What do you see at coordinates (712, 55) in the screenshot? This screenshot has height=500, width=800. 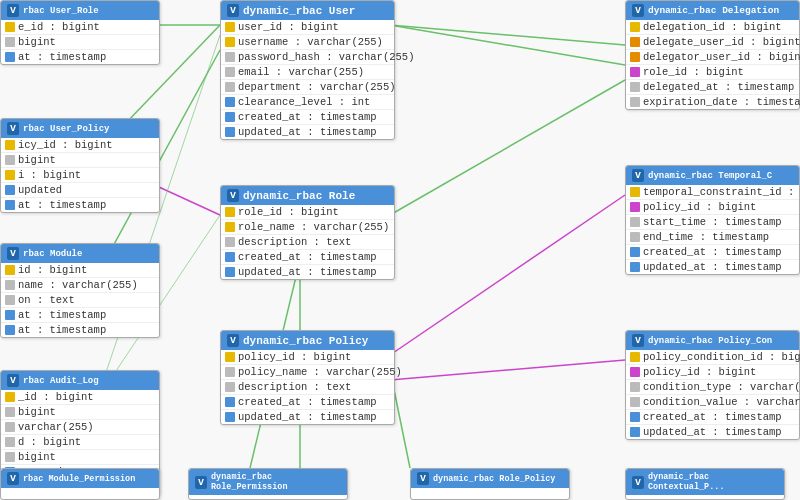 I see `table-delegation: v dynamic_rbac Delegation delegation_id …` at bounding box center [712, 55].